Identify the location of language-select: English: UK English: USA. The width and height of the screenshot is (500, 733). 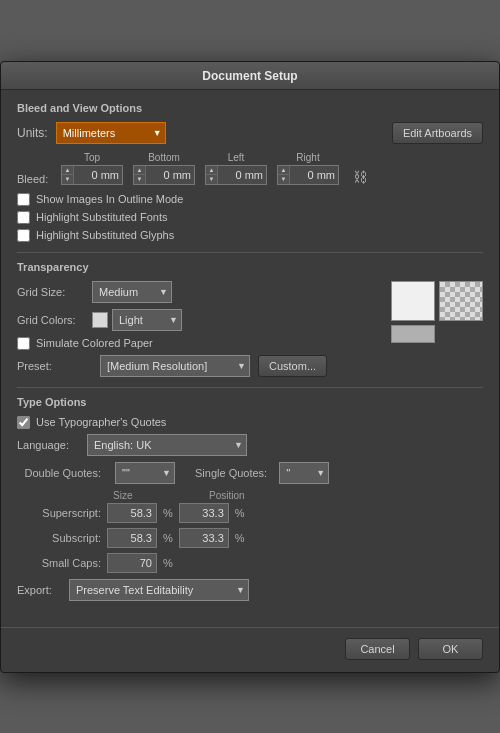
(167, 445).